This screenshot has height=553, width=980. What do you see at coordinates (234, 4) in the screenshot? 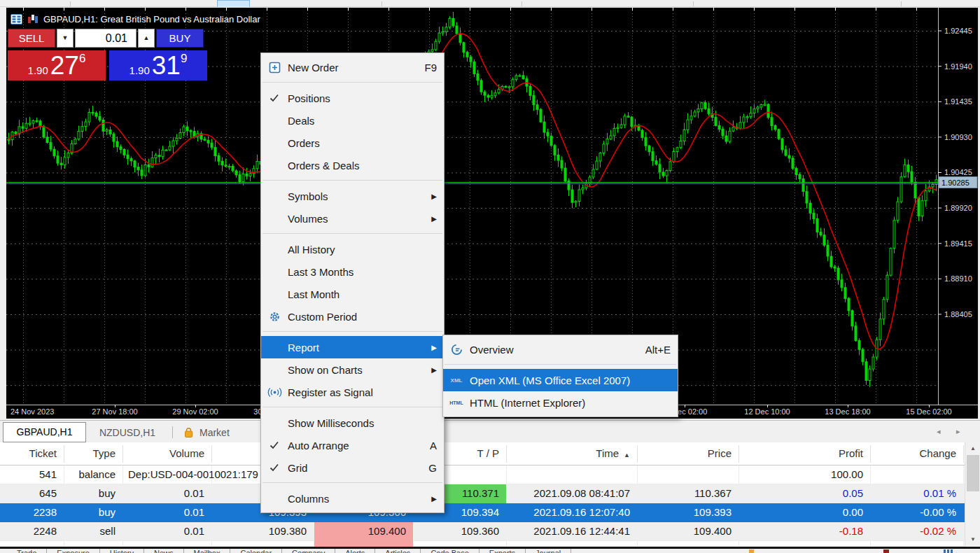
I see `toolbar-active-button-remnant` at bounding box center [234, 4].